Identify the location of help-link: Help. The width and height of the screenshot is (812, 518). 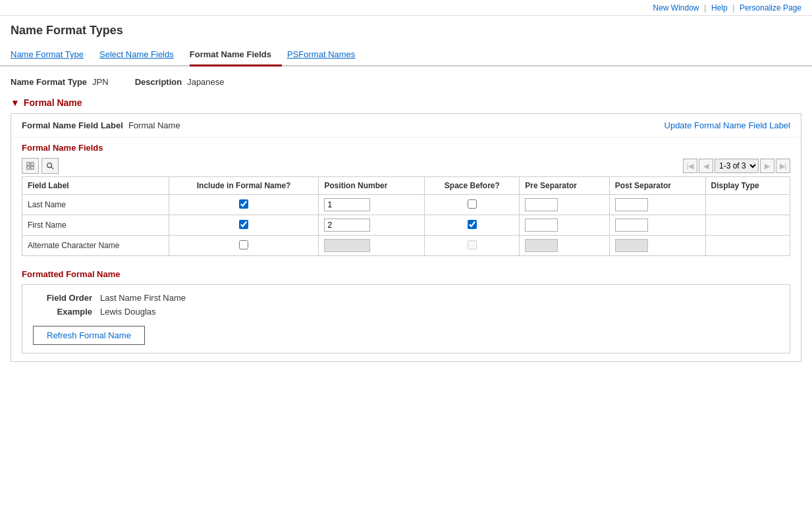
(719, 8).